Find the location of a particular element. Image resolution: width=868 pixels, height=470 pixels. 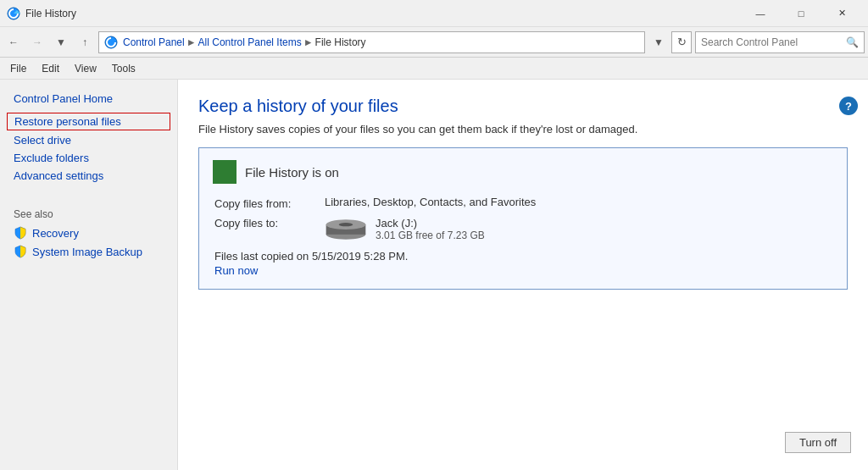

search-icon: 🔍 is located at coordinates (853, 42).